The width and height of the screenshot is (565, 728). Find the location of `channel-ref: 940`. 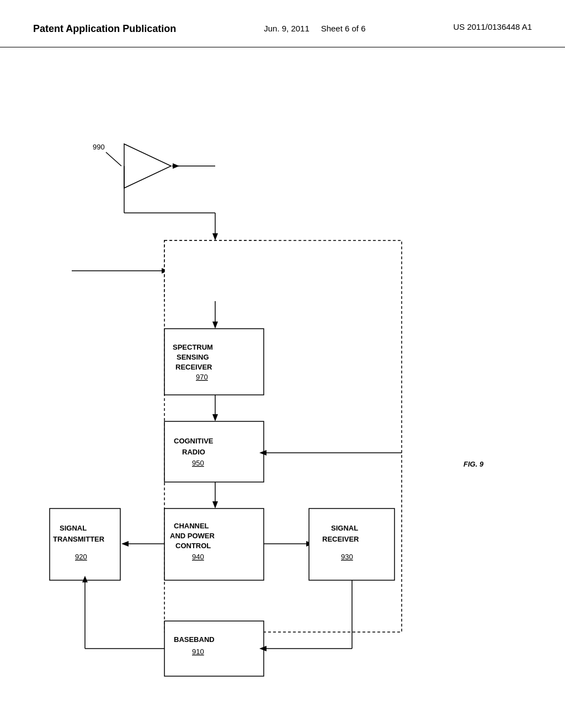

channel-ref: 940 is located at coordinates (198, 557).